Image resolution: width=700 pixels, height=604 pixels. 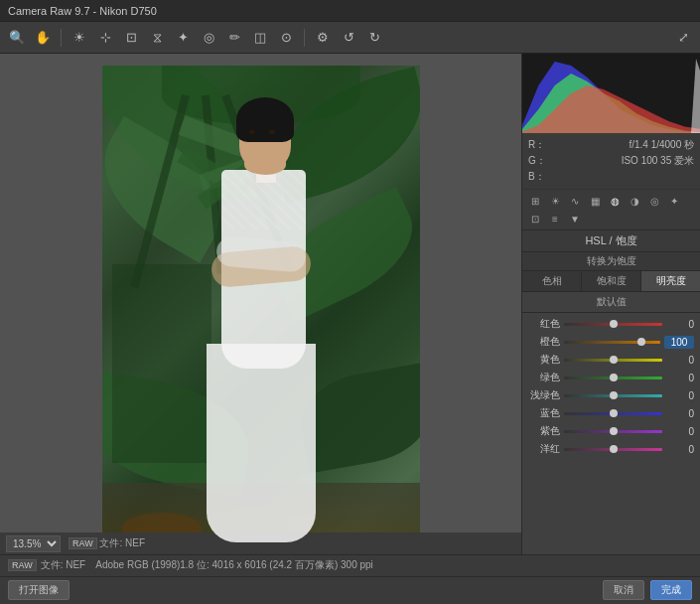 What do you see at coordinates (614, 395) in the screenshot?
I see `track-cyan-wrap` at bounding box center [614, 395].